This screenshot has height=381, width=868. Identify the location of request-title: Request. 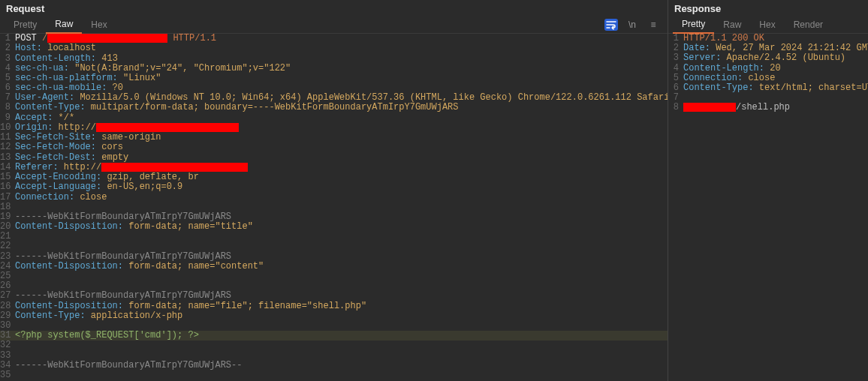
(333, 8).